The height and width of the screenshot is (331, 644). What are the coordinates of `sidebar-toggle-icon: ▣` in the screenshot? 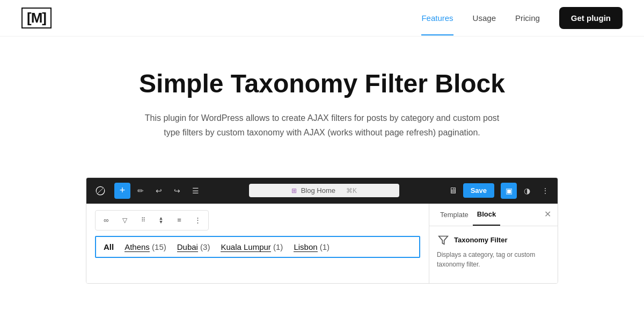 It's located at (509, 191).